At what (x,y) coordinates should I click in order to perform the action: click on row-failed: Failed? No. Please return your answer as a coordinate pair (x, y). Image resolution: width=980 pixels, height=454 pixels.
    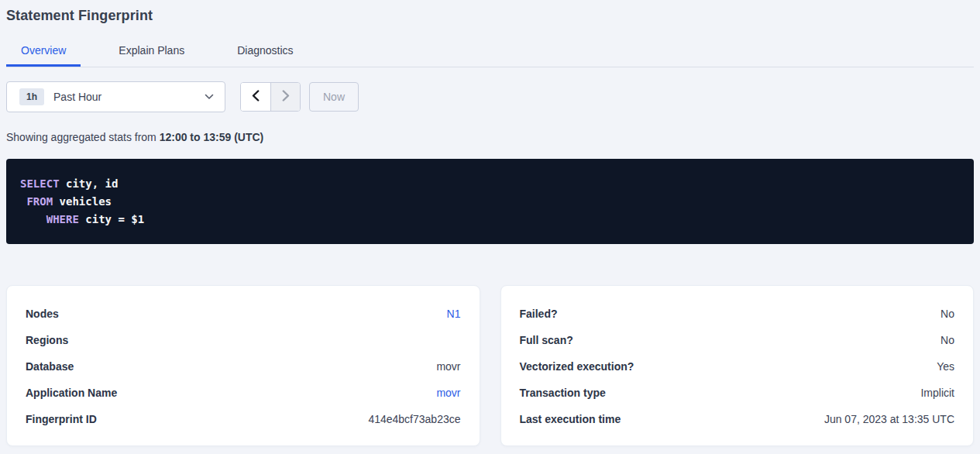
    Looking at the image, I should click on (738, 314).